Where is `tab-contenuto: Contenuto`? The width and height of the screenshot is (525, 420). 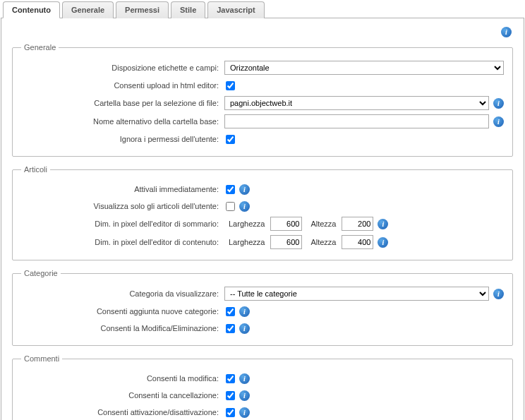
tab-contenuto: Contenuto is located at coordinates (31, 10).